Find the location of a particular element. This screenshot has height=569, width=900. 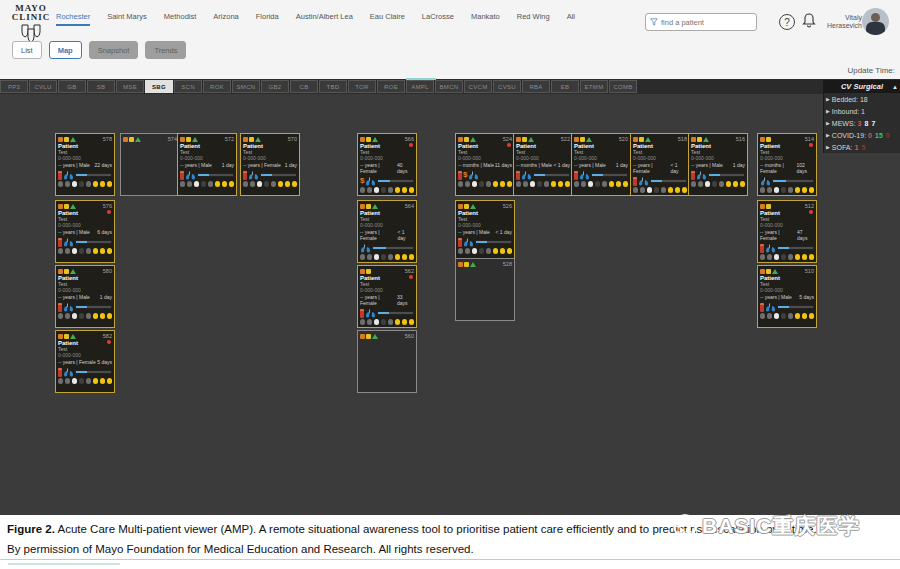

nav-campus-item-lacrosse: LaCrosse is located at coordinates (438, 18).